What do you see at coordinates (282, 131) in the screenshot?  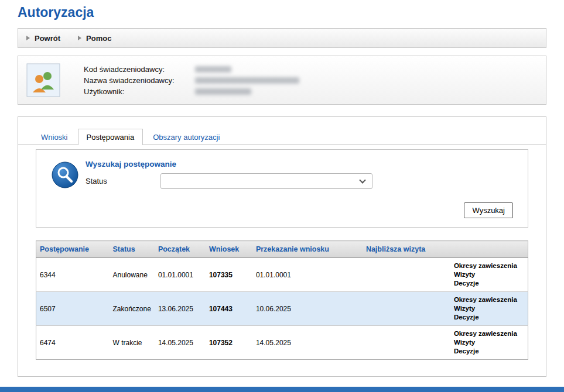 I see `tab-bar: Wnioski Postępowania Obszary autoryzacji` at bounding box center [282, 131].